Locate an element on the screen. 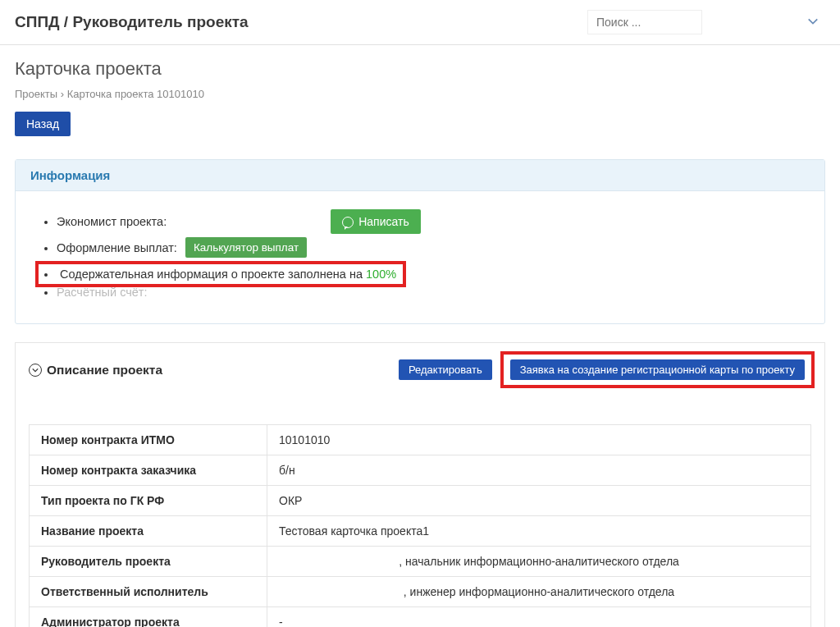  search-input is located at coordinates (645, 22).